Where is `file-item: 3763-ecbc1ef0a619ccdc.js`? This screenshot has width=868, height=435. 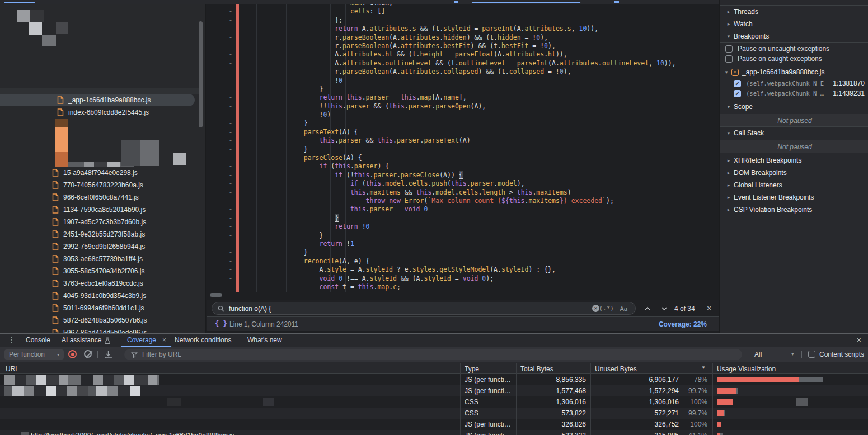
file-item: 3763-ecbc1ef0a619ccdc.js is located at coordinates (97, 283).